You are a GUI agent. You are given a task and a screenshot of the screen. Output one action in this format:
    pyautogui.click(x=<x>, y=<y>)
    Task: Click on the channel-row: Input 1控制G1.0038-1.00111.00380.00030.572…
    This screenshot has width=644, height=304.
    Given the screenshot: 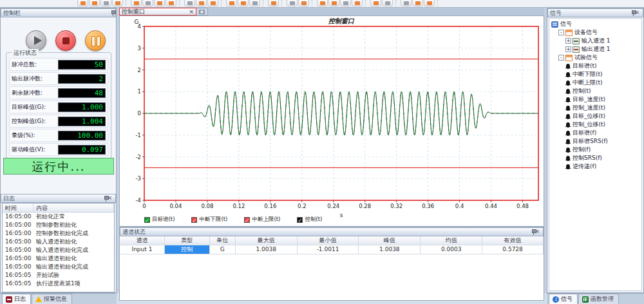 What is the action you would take?
    pyautogui.click(x=332, y=250)
    